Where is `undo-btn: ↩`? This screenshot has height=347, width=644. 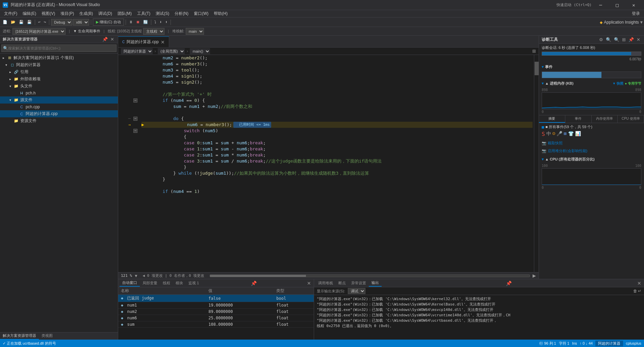 undo-btn: ↩ is located at coordinates (39, 22).